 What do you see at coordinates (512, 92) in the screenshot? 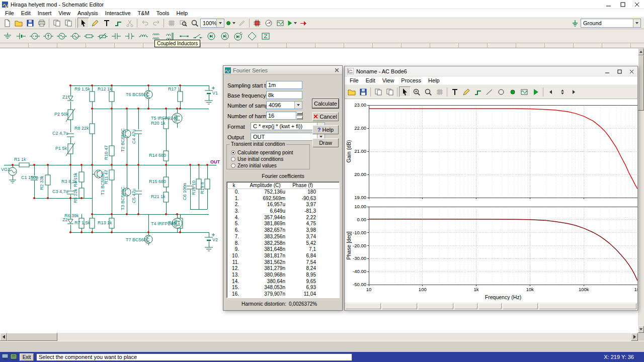
I see `marker-icon` at bounding box center [512, 92].